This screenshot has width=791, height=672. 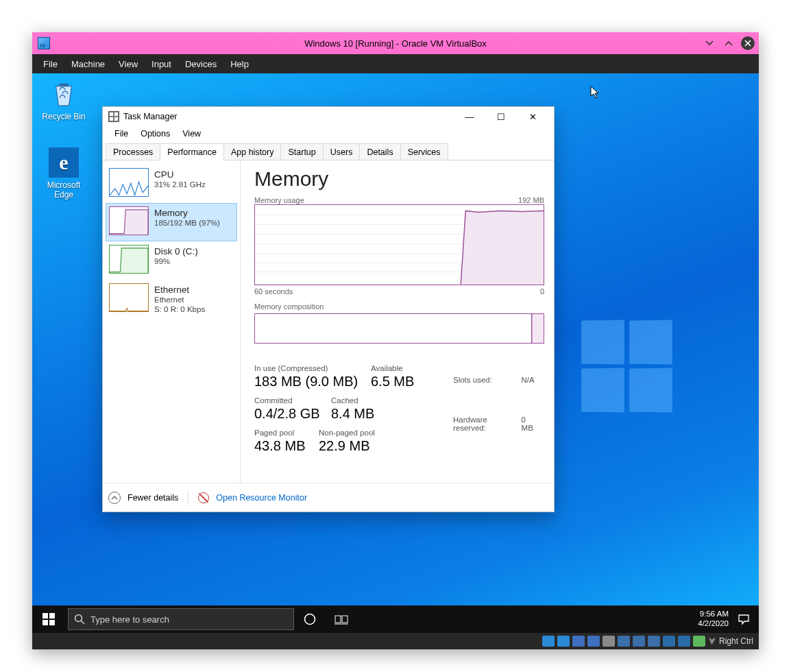 What do you see at coordinates (396, 619) in the screenshot?
I see `windows-taskbar: Type here to search 9:56 AM 4/2/2020` at bounding box center [396, 619].